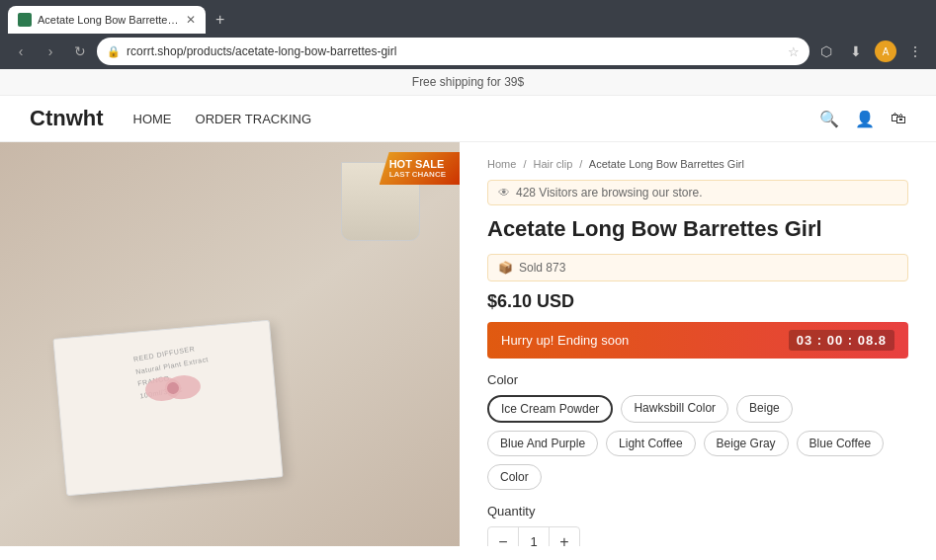 The height and width of the screenshot is (560, 936). What do you see at coordinates (765, 409) in the screenshot?
I see `color-chip-beige: Beige` at bounding box center [765, 409].